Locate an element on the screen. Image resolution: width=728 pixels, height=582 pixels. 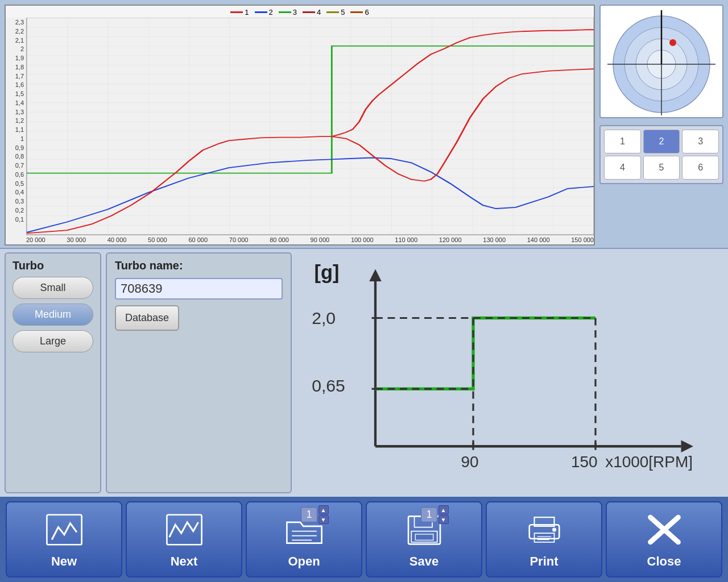
channel-2: 2 is located at coordinates (662, 142).